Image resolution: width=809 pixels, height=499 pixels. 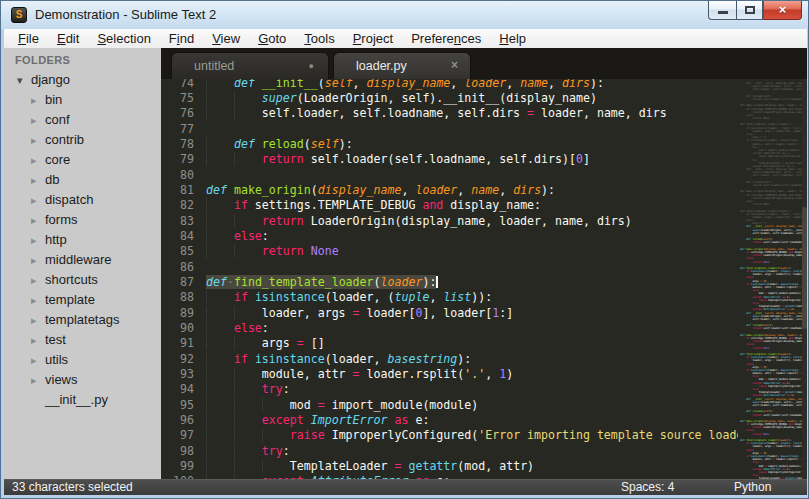 What do you see at coordinates (178, 222) in the screenshot?
I see `line-number: 83` at bounding box center [178, 222].